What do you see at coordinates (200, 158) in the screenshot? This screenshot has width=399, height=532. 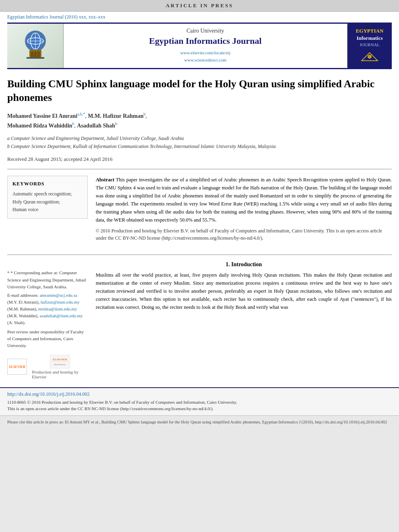 I see `received-line: Received 28 August 2015; accepted 24 Apr…` at bounding box center [200, 158].